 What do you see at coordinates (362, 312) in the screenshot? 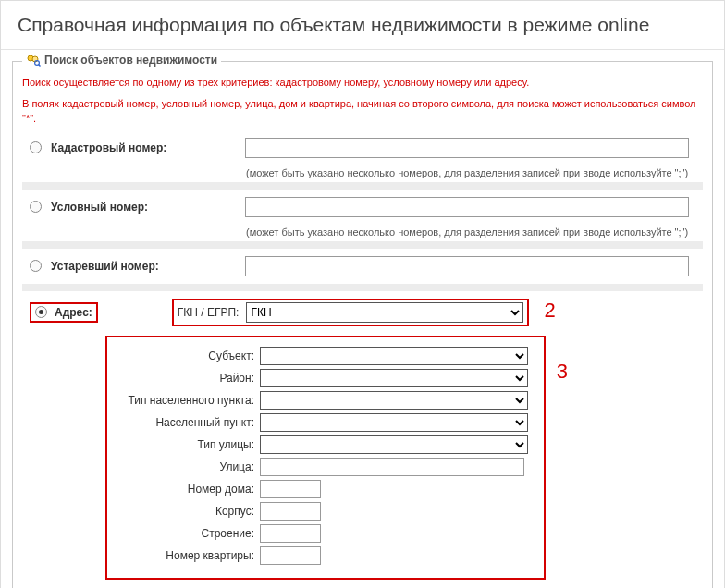
I see `row-address-head: Адрес: ГКН / ЕГРП: ГКН 2` at bounding box center [362, 312].